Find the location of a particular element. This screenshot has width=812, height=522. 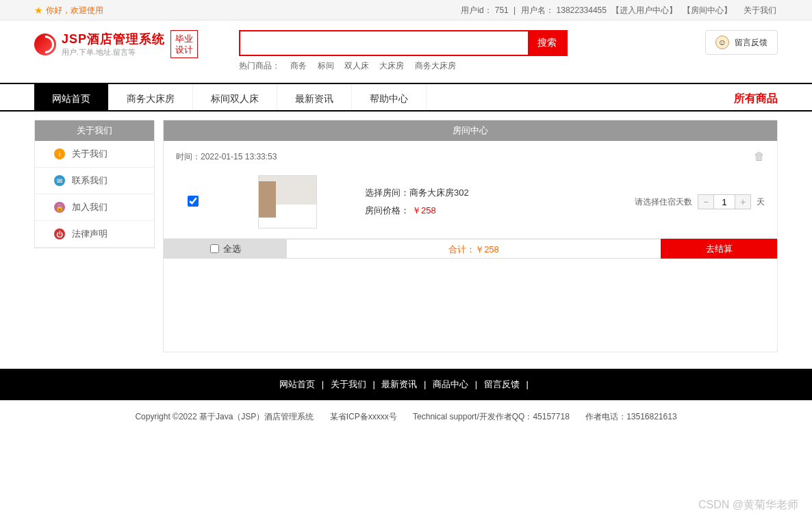

search-button: 搜索 is located at coordinates (547, 43).